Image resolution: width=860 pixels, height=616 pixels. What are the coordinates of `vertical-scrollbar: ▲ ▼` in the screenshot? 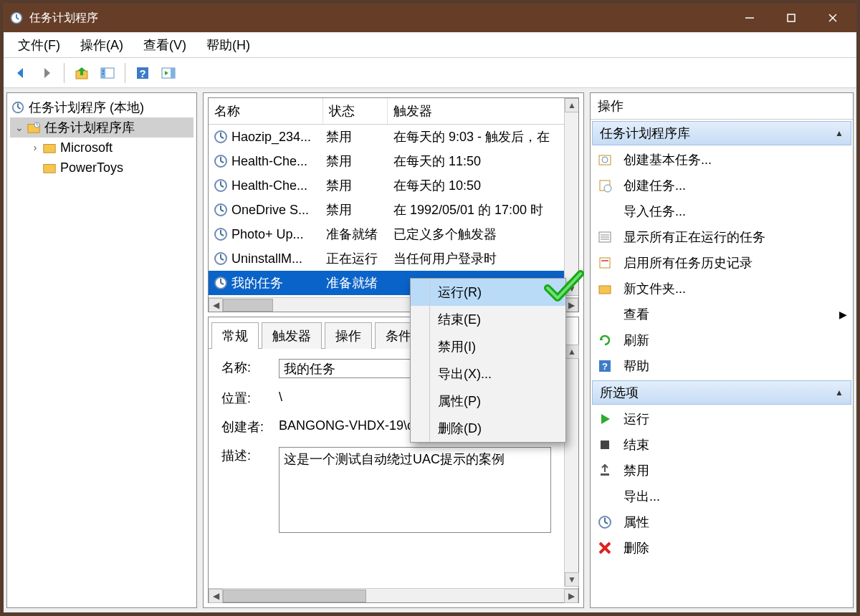 It's located at (571, 197).